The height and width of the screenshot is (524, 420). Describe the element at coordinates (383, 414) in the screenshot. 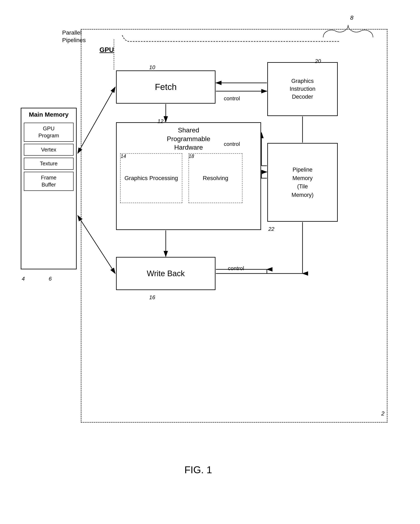

I see `ref-2: 2` at that location.